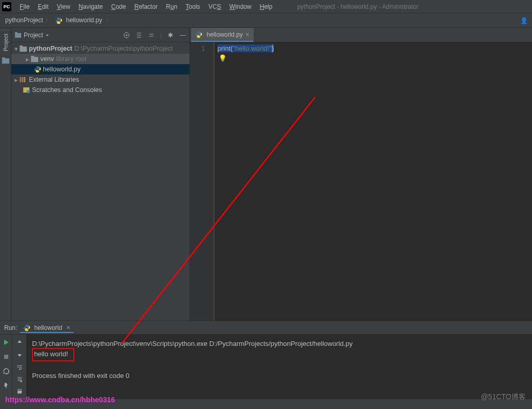 This screenshot has width=532, height=409. Describe the element at coordinates (48, 35) in the screenshot. I see `project-view-chevron-icon: ▼` at that location.